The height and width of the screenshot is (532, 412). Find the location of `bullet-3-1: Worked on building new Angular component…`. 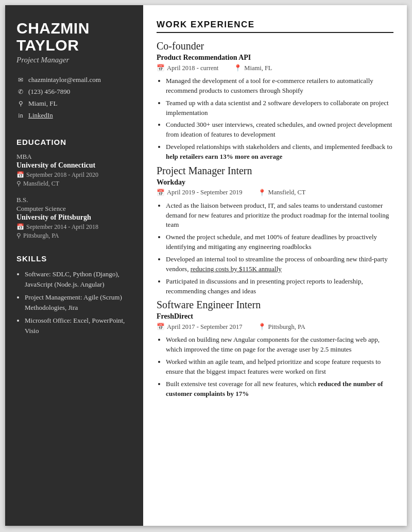

bullet-3-1: Worked on building new Angular component… is located at coordinates (280, 345).